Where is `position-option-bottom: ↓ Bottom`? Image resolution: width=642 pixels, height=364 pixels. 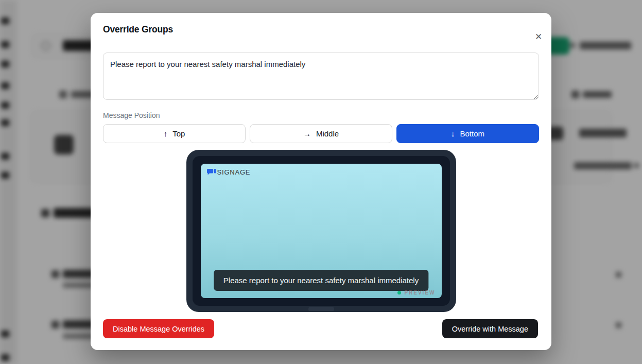
position-option-bottom: ↓ Bottom is located at coordinates (467, 134).